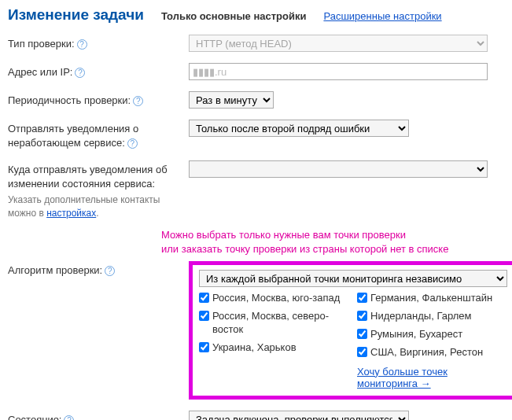 The height and width of the screenshot is (420, 512). What do you see at coordinates (71, 213) in the screenshot?
I see `settings-link: настройках` at bounding box center [71, 213].